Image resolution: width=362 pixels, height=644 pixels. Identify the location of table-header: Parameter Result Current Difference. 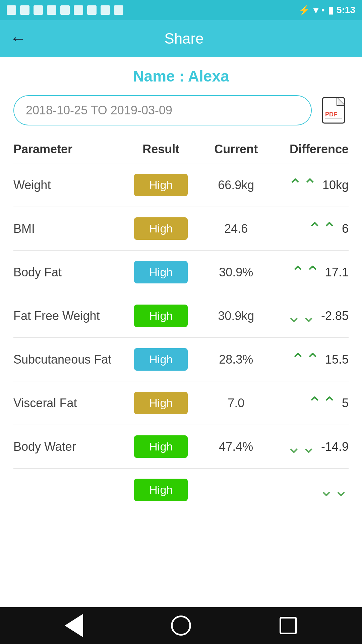
(181, 151).